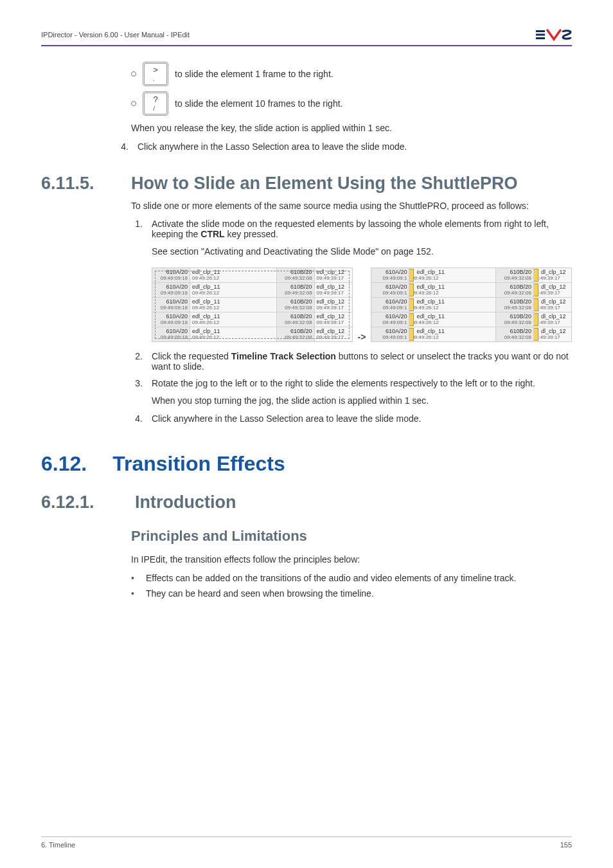  I want to click on step-number: 1., so click(137, 229).